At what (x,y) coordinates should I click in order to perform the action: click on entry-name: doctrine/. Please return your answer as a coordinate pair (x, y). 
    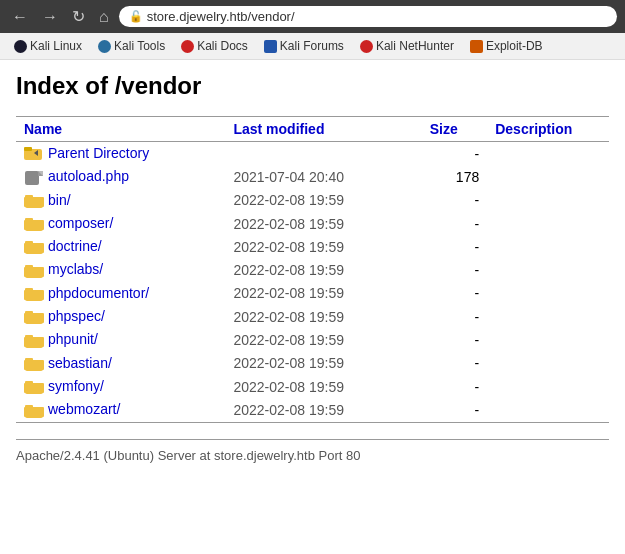
    Looking at the image, I should click on (120, 246).